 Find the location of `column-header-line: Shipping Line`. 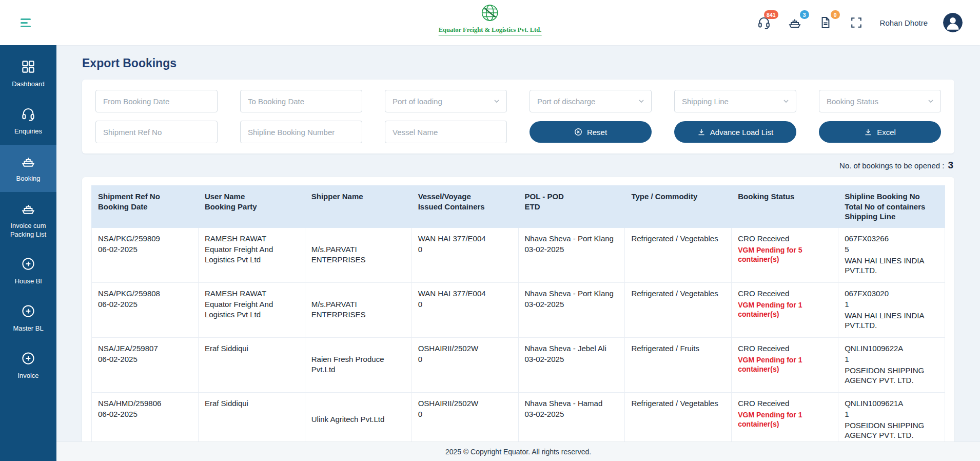

column-header-line: Shipping Line is located at coordinates (892, 217).